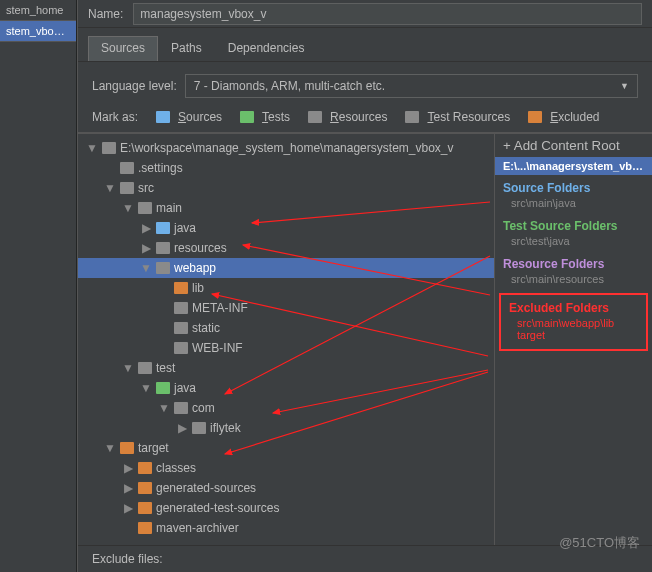 The height and width of the screenshot is (572, 652). I want to click on section-title: Resource Folders, so click(574, 261).